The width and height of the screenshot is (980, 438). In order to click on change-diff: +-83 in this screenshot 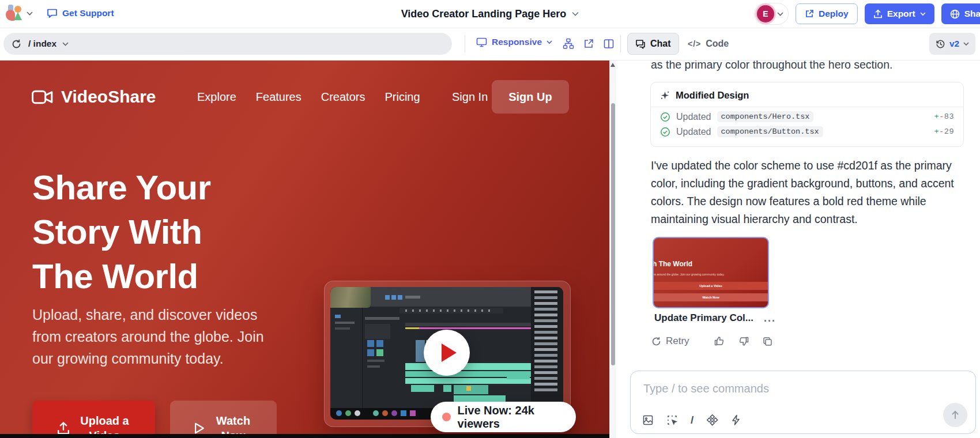, I will do `click(944, 116)`.